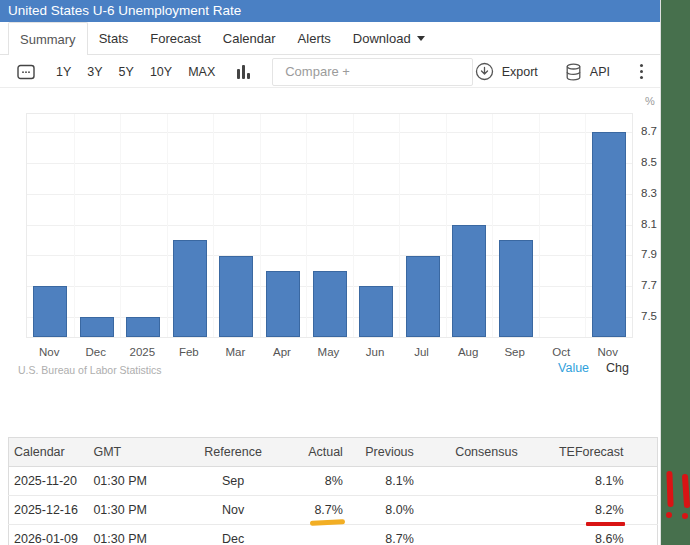 The image size is (690, 545). Describe the element at coordinates (323, 482) in the screenshot. I see `cell-actual: 8%` at that location.